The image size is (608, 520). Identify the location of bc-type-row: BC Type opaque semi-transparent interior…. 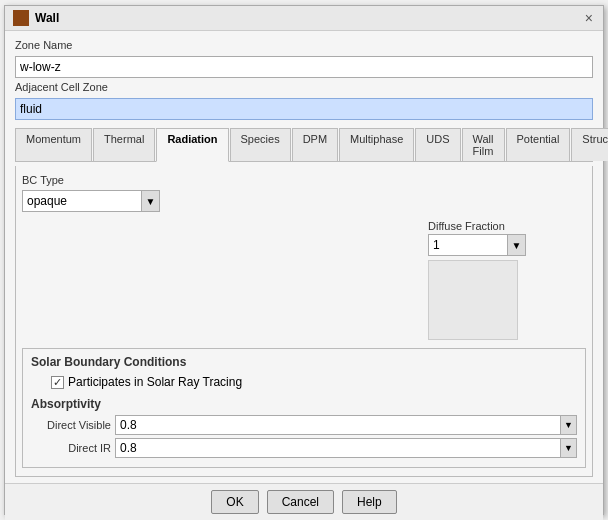
(304, 193).